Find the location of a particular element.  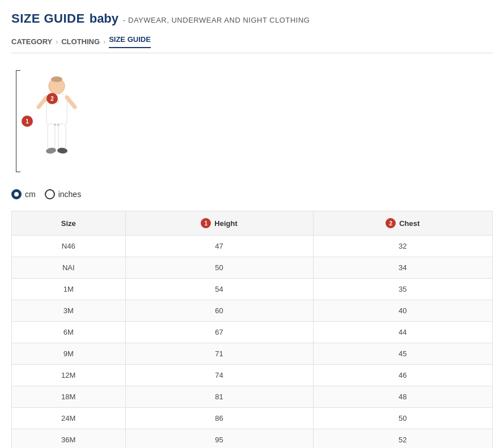

table-row: NAI 50 34 is located at coordinates (252, 268).